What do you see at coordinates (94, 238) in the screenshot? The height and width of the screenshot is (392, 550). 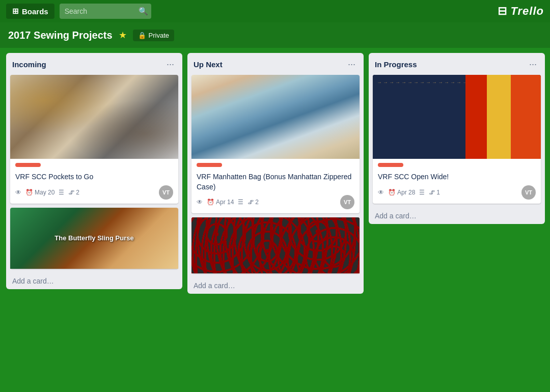 I see `card-image-butterfly: The Butterfly Sling Purse` at bounding box center [94, 238].